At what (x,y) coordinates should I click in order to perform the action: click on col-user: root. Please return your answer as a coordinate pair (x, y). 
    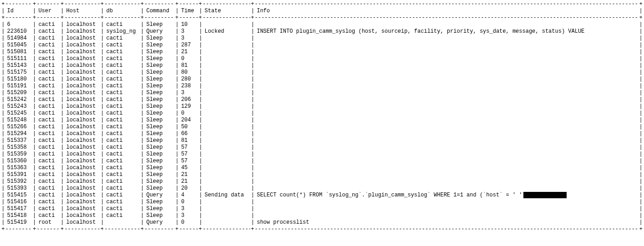
    Looking at the image, I should click on (48, 223).